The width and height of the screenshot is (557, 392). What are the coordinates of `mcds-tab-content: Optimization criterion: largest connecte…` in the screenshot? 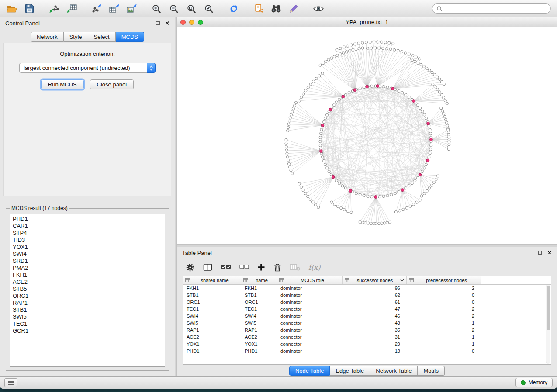 It's located at (87, 120).